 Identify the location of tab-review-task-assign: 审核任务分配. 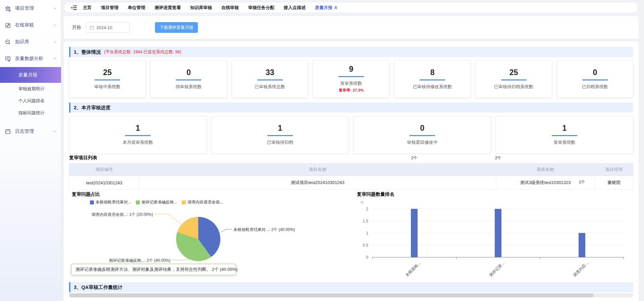
(261, 8).